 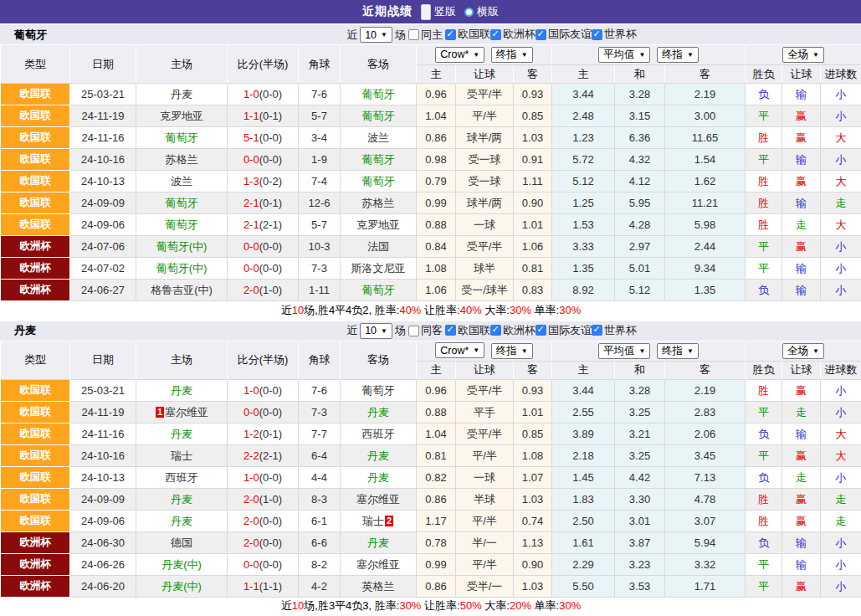 I want to click on result-handicap: 赢, so click(x=802, y=138).